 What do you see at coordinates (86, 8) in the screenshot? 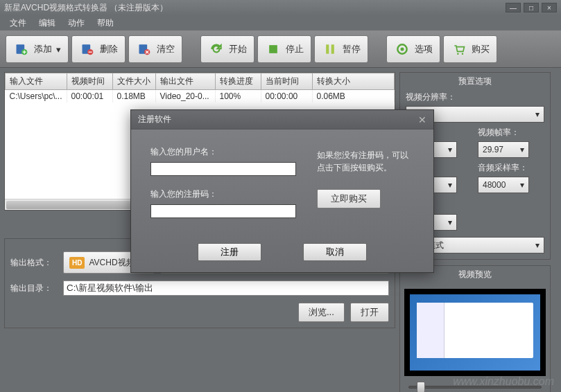
I see `app-title: 新星AVCHD视频格式转换器 （未注册版本）` at bounding box center [86, 8].